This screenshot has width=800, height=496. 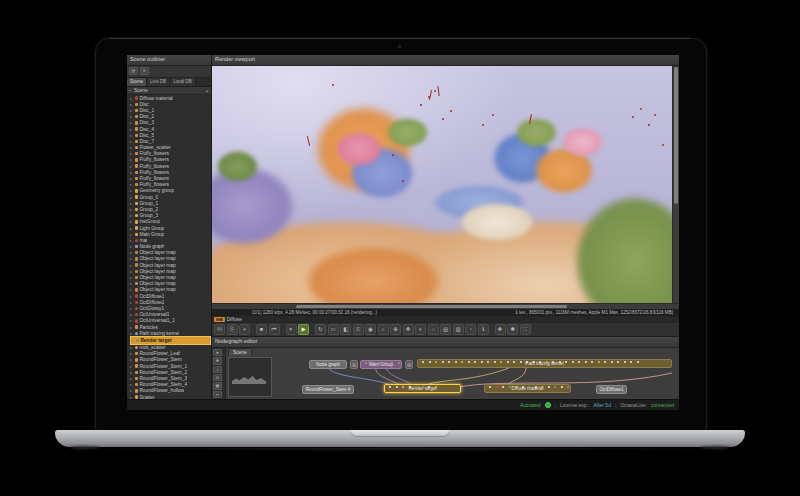 What do you see at coordinates (234, 320) in the screenshot?
I see `pass-label: Diffuse` at bounding box center [234, 320].